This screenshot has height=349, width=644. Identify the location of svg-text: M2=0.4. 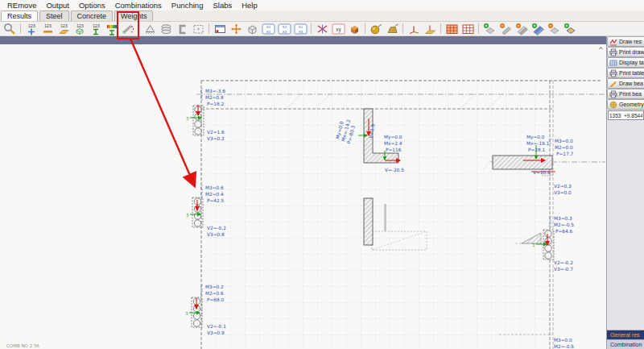
(214, 194).